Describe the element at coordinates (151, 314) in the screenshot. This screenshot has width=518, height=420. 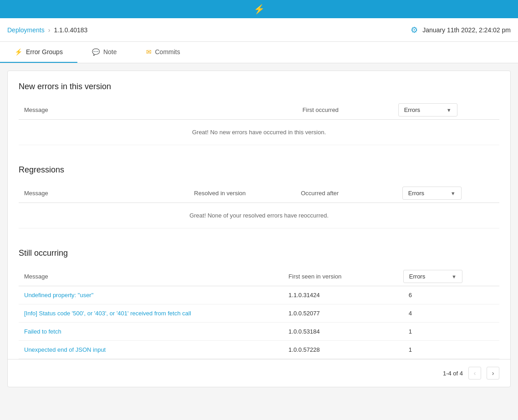
I see `still-occurring-message-cell: [Info] Status code '500', or '403', or '…` at that location.